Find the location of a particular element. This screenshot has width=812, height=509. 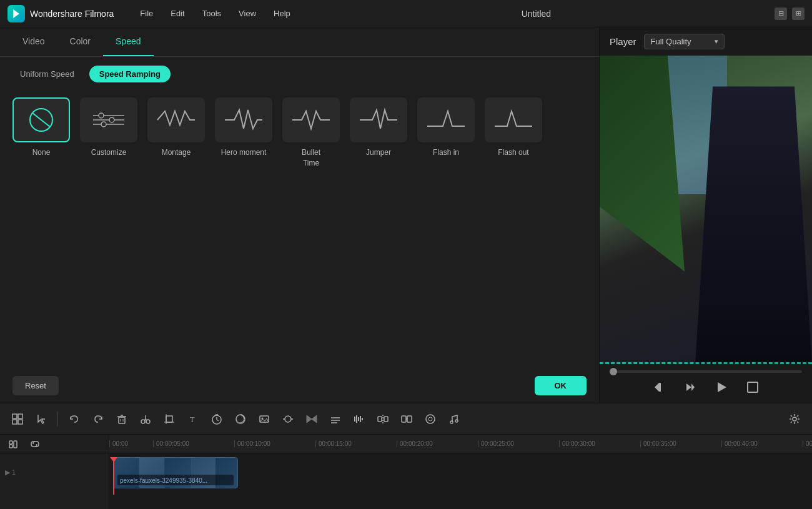

step-forward-button is located at coordinates (690, 387).